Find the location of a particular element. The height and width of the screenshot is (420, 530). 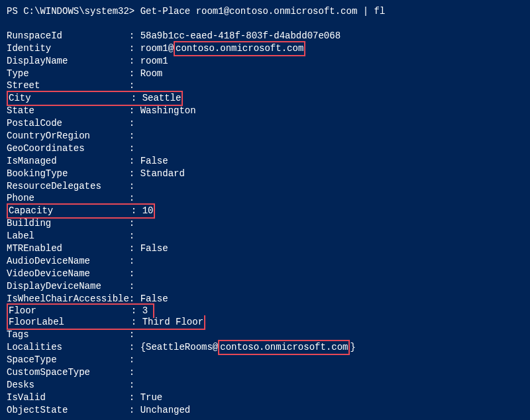

property-key: FloorLabel is located at coordinates (70, 322).